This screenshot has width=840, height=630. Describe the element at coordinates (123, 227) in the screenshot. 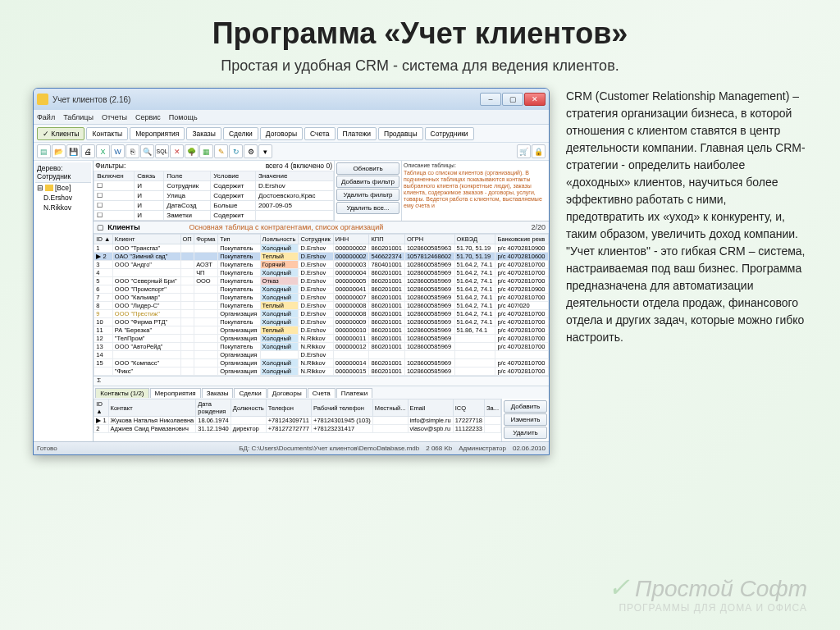

I see `clients-title: Клиенты` at that location.